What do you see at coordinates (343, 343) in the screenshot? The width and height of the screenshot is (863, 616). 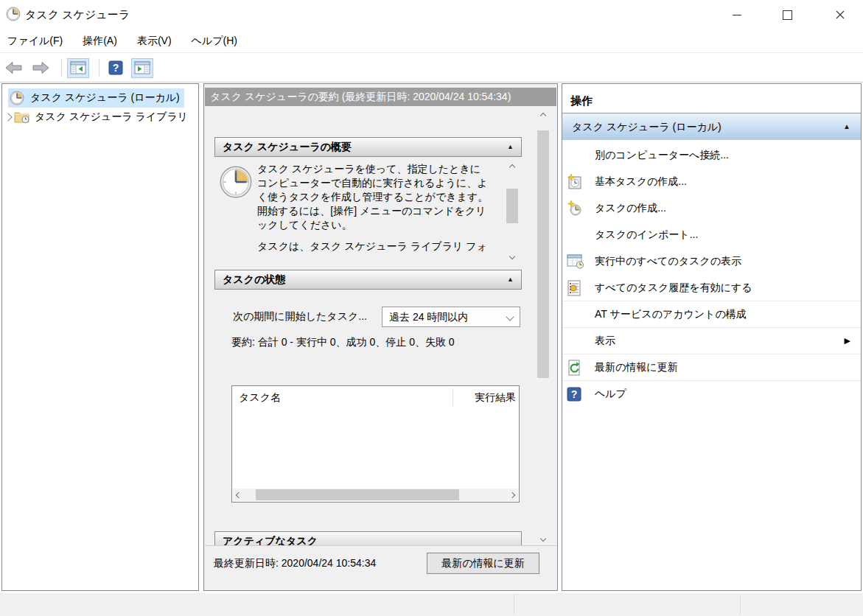 I see `status-summary-line: 要約: 合計 0 - 実行中 0、成功 0、停止 0、失敗 0` at bounding box center [343, 343].